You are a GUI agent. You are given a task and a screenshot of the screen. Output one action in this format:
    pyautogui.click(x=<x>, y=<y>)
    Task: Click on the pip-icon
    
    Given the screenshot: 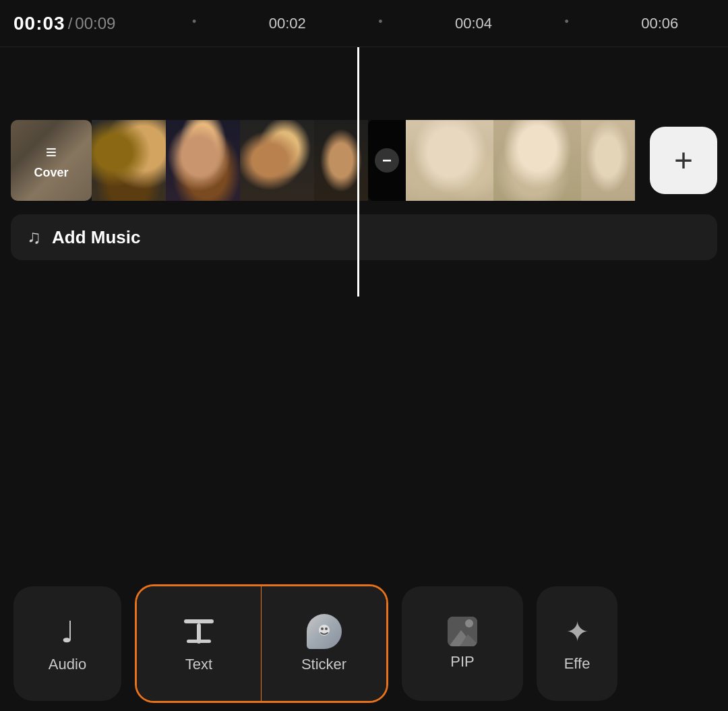 What is the action you would take?
    pyautogui.click(x=462, y=631)
    